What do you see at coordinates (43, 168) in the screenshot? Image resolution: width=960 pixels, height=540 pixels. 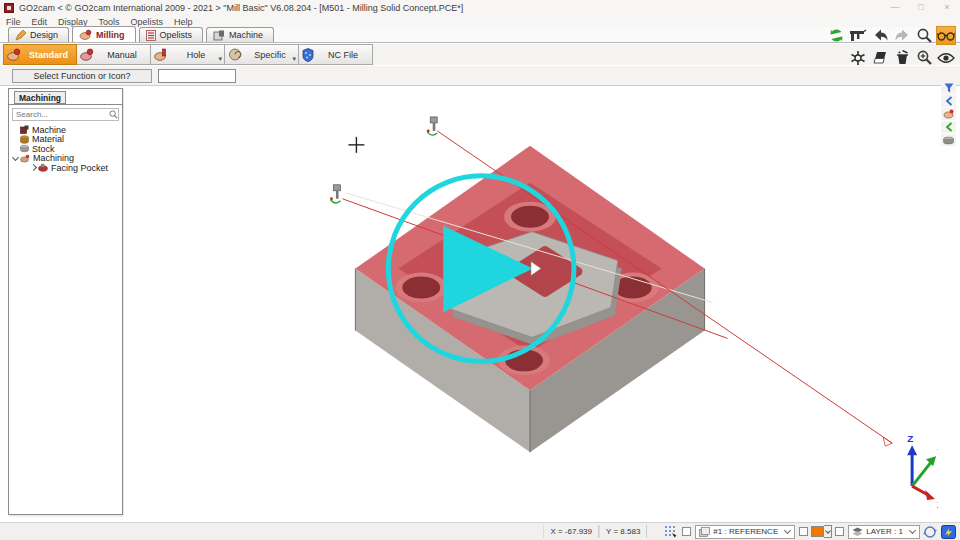 I see `facing-pocket-icon` at bounding box center [43, 168].